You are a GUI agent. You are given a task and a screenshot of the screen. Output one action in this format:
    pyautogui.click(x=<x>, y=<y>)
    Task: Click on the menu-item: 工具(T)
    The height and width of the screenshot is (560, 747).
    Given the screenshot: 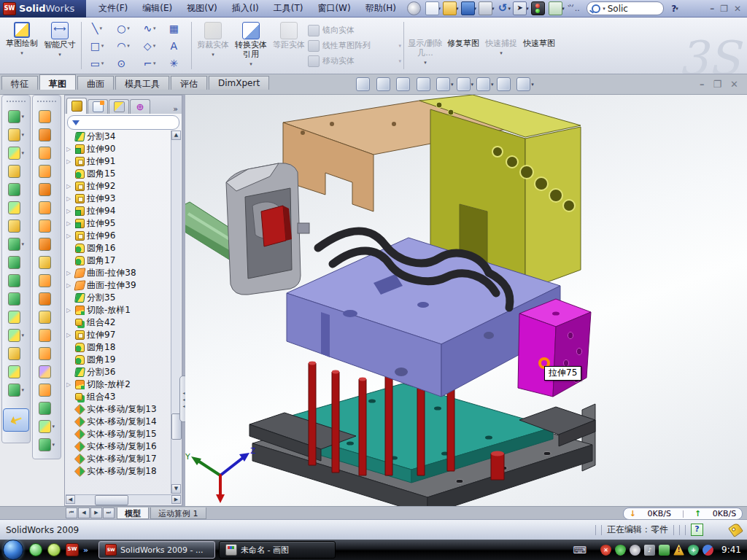 What is the action you would take?
    pyautogui.click(x=289, y=9)
    